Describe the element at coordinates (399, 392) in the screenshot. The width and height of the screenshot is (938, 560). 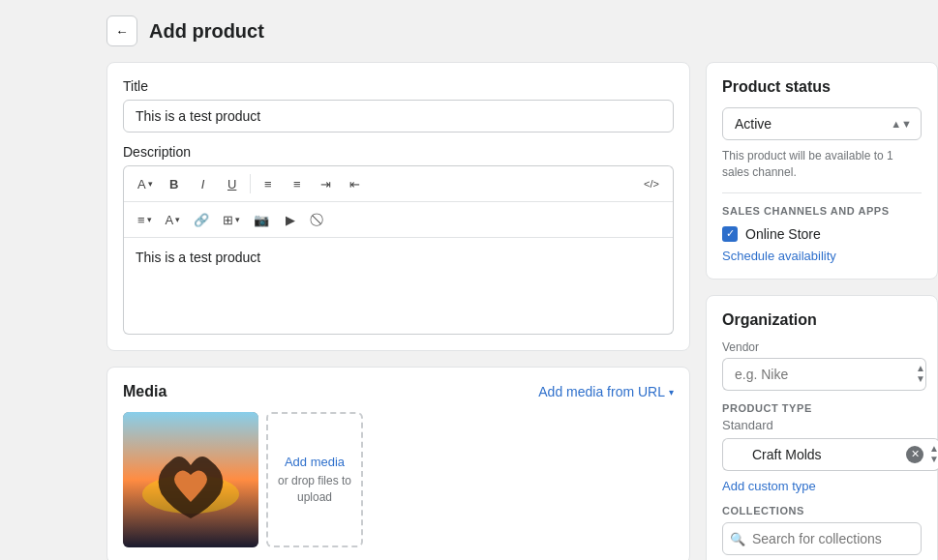
I see `media-header: Media Add media from URL ▾` at that location.